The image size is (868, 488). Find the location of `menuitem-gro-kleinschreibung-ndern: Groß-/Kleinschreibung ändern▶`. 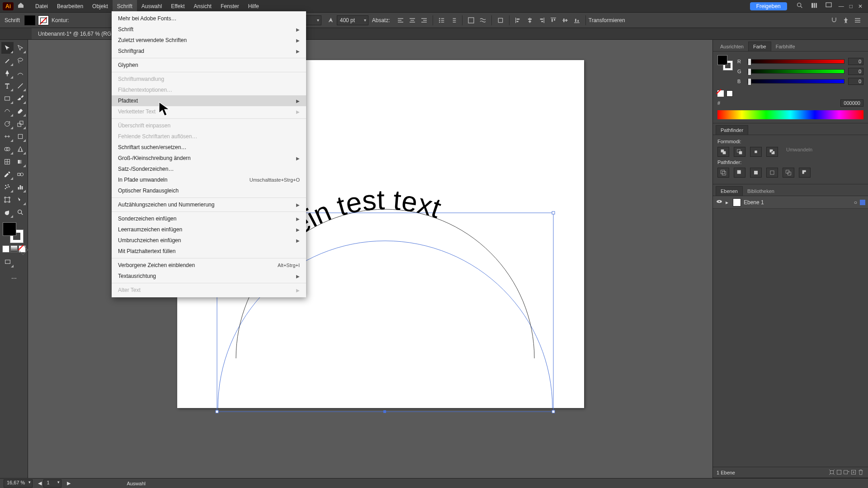

menuitem-gro-kleinschreibung-ndern: Groß-/Kleinschreibung ändern▶ is located at coordinates (209, 158).